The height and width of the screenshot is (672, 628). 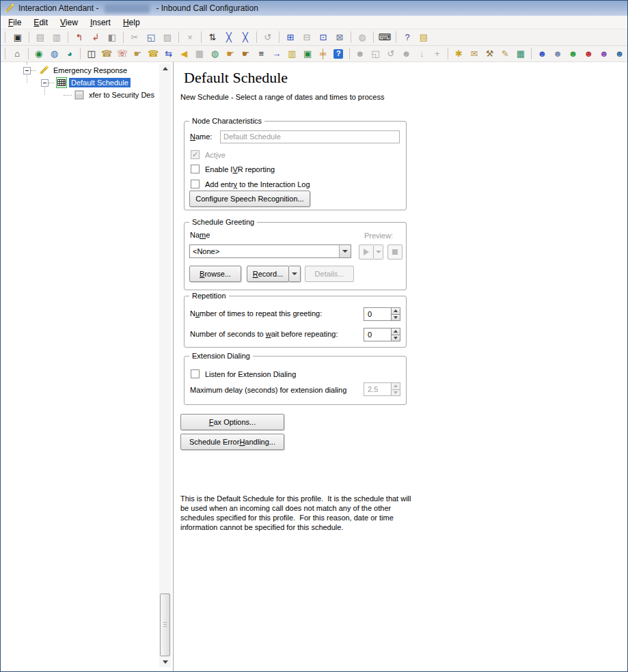 I want to click on globe-icon: ◍, so click(x=362, y=37).